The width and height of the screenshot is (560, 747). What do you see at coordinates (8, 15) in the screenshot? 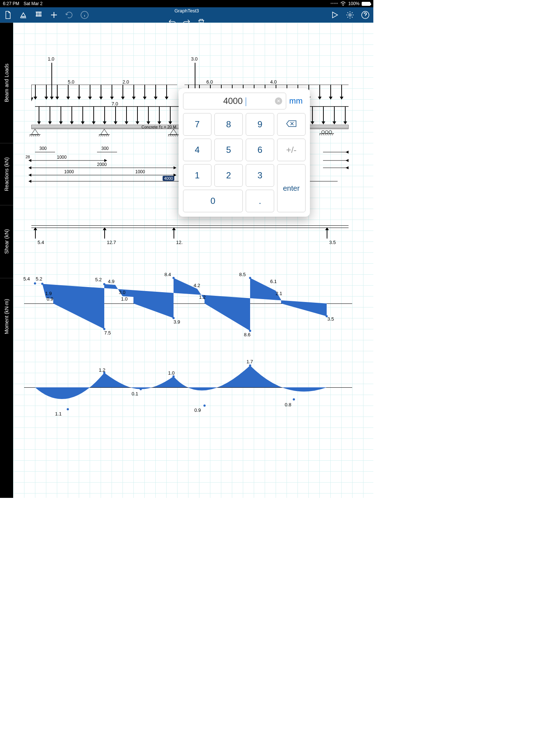
I see `file-icon` at bounding box center [8, 15].